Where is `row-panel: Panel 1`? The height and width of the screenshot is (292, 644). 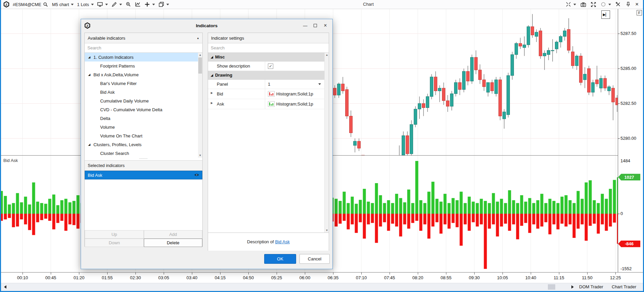
row-panel: Panel 1 is located at coordinates (266, 84).